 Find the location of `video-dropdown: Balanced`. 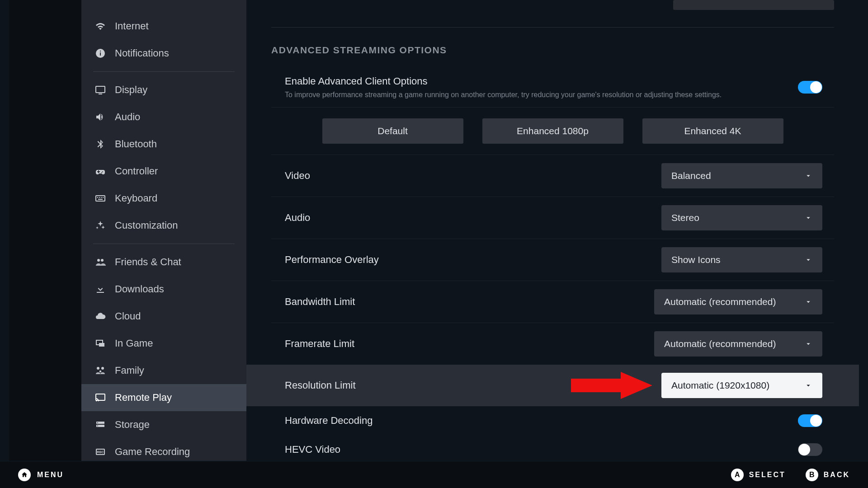

video-dropdown: Balanced is located at coordinates (742, 176).